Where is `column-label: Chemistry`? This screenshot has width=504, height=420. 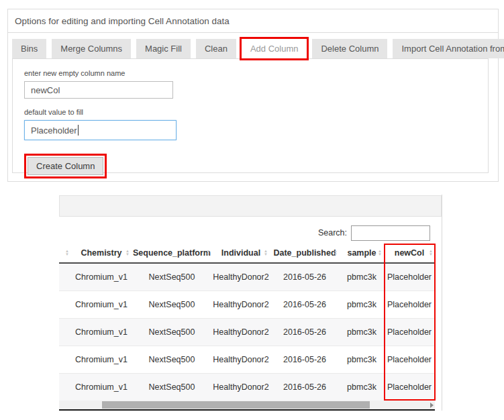
column-label: Chemistry is located at coordinates (101, 253).